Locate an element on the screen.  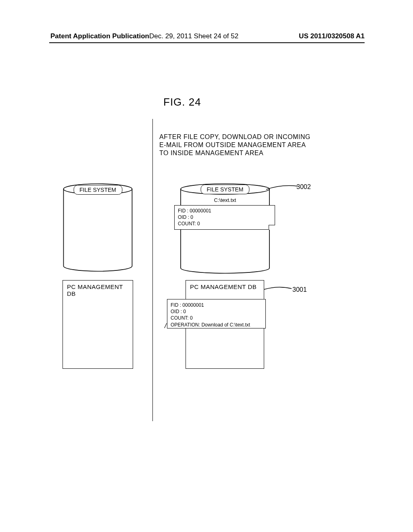
record-oid: OID : 0 is located at coordinates (216, 312).